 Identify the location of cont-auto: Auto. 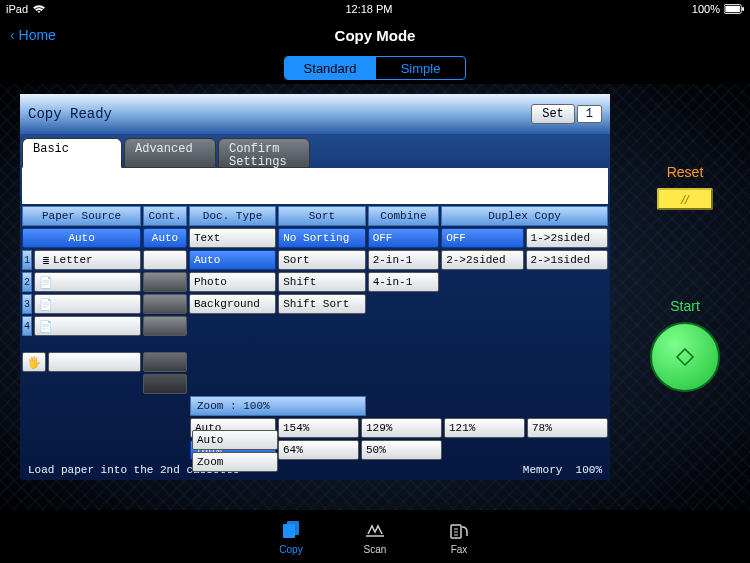
(165, 238).